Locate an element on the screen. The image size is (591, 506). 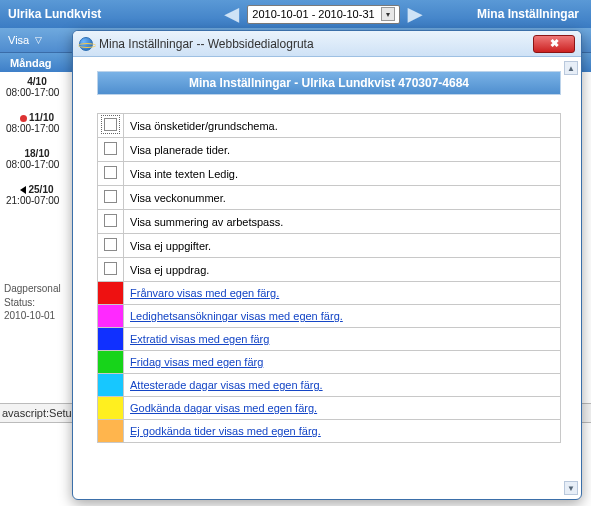
color-label: Godkända dagar visas med egen färg. is located at coordinates (342, 408).